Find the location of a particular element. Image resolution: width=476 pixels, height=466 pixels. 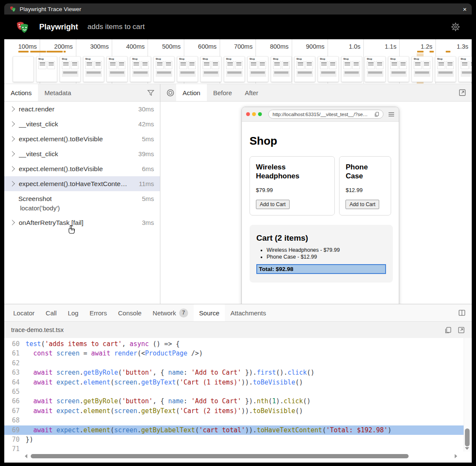

line-number: 62 is located at coordinates (12, 363).